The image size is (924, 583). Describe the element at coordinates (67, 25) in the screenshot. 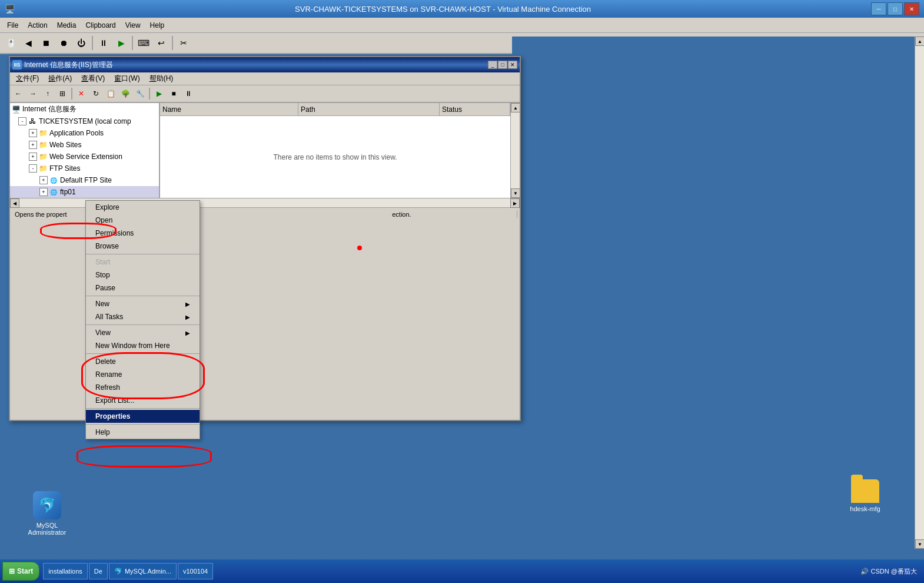

I see `menu-media: Media` at that location.